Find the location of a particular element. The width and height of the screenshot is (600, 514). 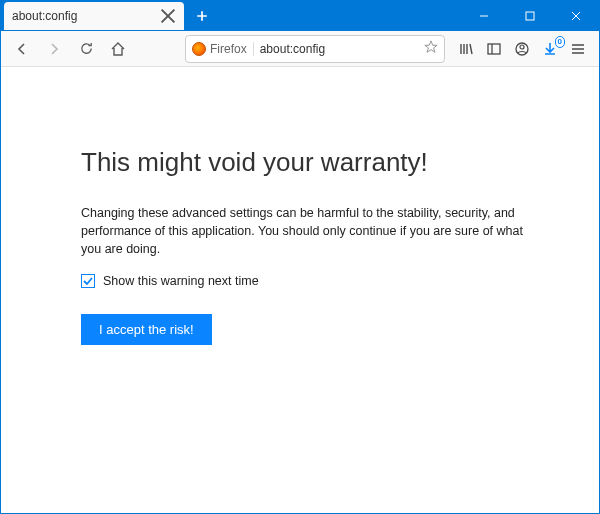

checkbox-label: Show this warning next time is located at coordinates (181, 281).